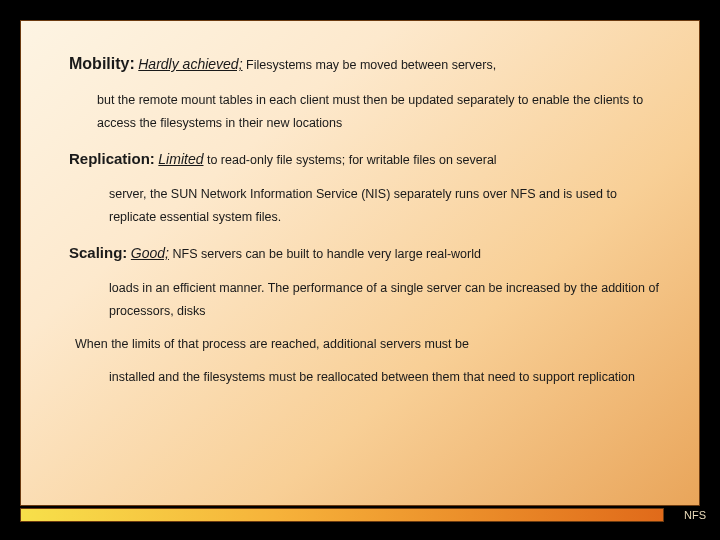 This screenshot has height=540, width=720. Describe the element at coordinates (364, 344) in the screenshot. I see `limits-line1: When the limits of that process are reac…` at that location.